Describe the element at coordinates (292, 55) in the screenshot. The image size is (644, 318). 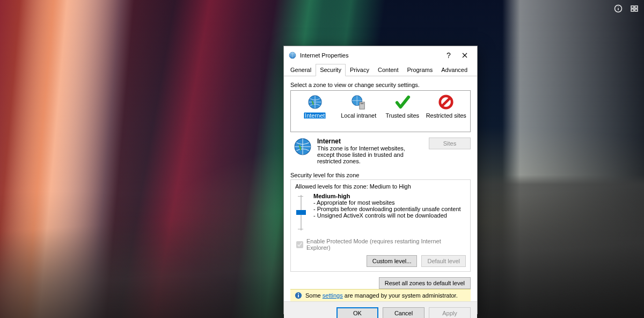
I see `internet-options-icon` at that location.